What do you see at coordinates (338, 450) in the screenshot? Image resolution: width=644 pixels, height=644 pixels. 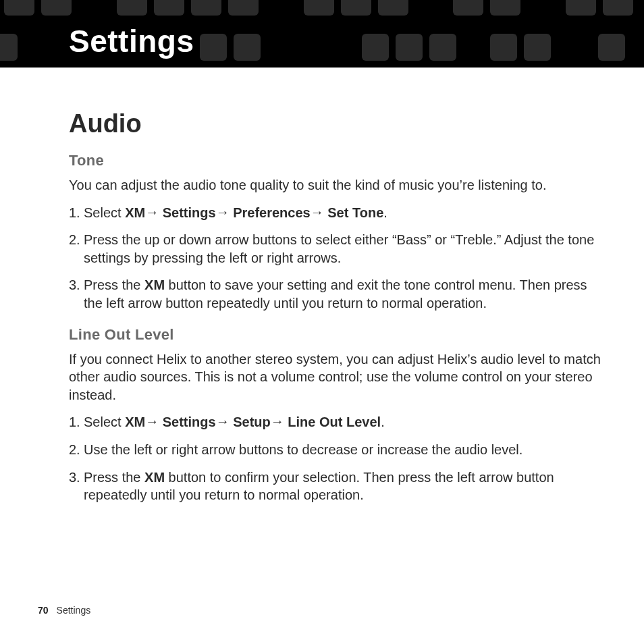 I see `lineout-step-2: 2. Use the left or right arrow buttons t…` at bounding box center [338, 450].